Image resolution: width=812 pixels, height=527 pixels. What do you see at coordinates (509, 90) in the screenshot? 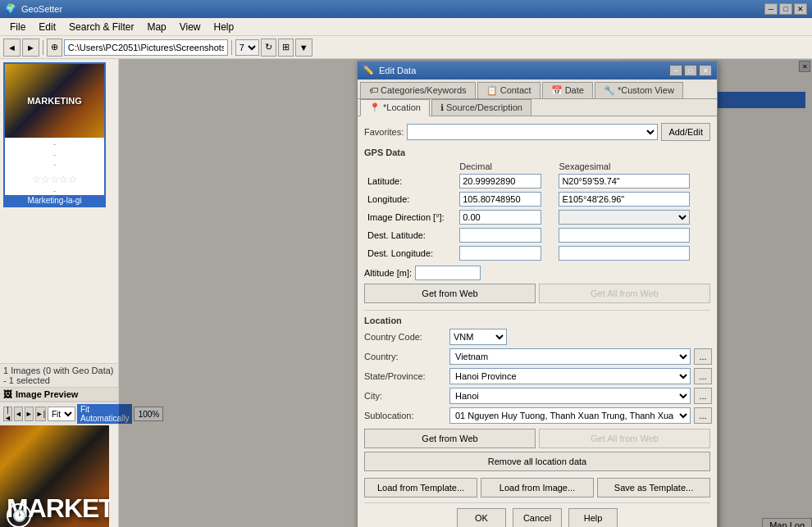
I see `tab-contact: 📋 Contact` at bounding box center [509, 90].